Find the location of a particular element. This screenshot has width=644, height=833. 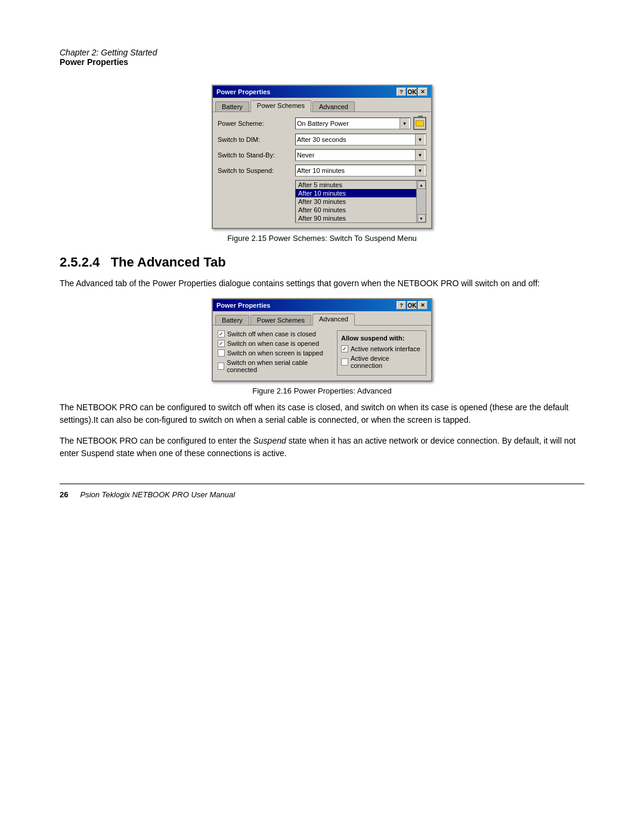

dropdown-open-1: After 5 minutes After 10 minutes After 3… is located at coordinates (361, 202).